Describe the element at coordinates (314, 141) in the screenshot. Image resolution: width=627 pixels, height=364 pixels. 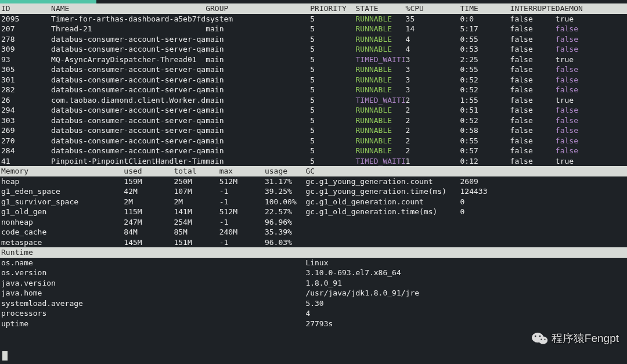
I see `thread-row: 270 databus-consumer-account-server-qama…` at that location.